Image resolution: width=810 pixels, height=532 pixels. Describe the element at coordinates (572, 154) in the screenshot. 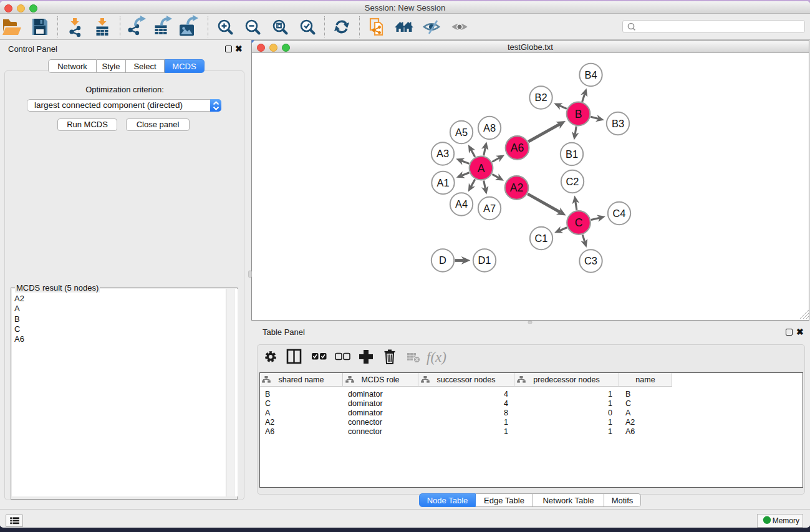

I see `svg-text: B1` at that location.